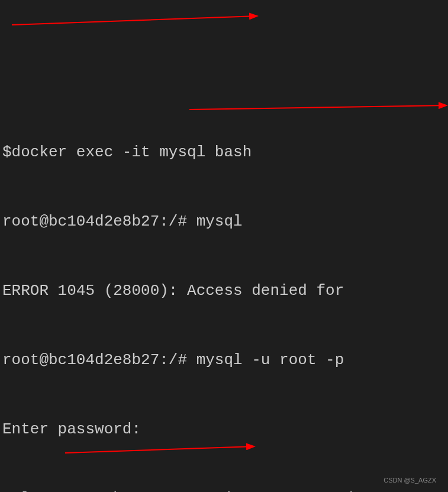 This screenshot has height=492, width=448. I want to click on watermark: CSDN @S_AGZX, so click(410, 481).